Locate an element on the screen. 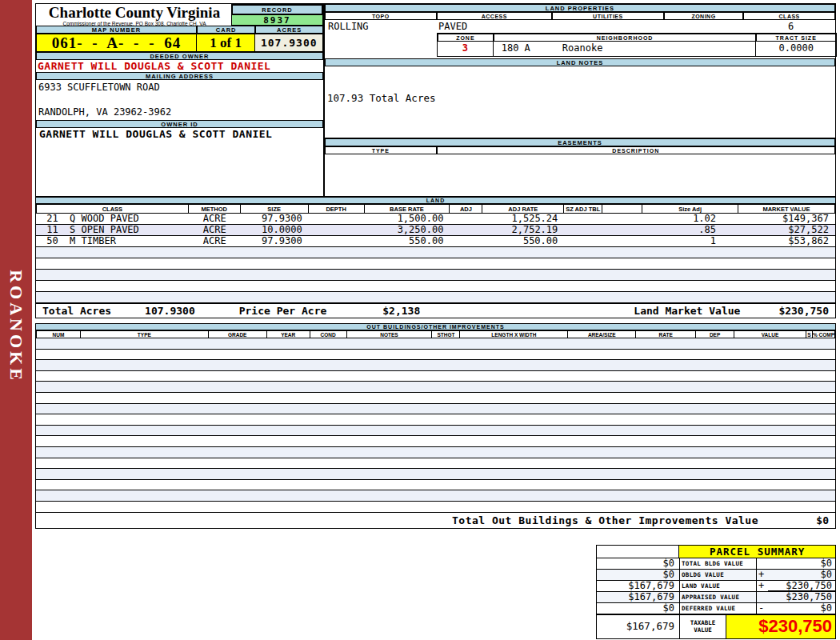 The width and height of the screenshot is (840, 640). record-value: 8937 is located at coordinates (277, 19).